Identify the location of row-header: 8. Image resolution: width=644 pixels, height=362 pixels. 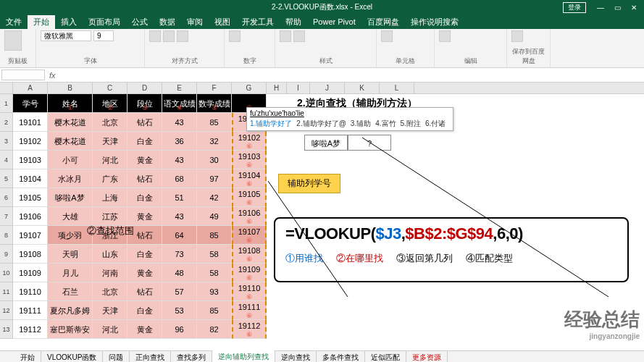
(7, 235).